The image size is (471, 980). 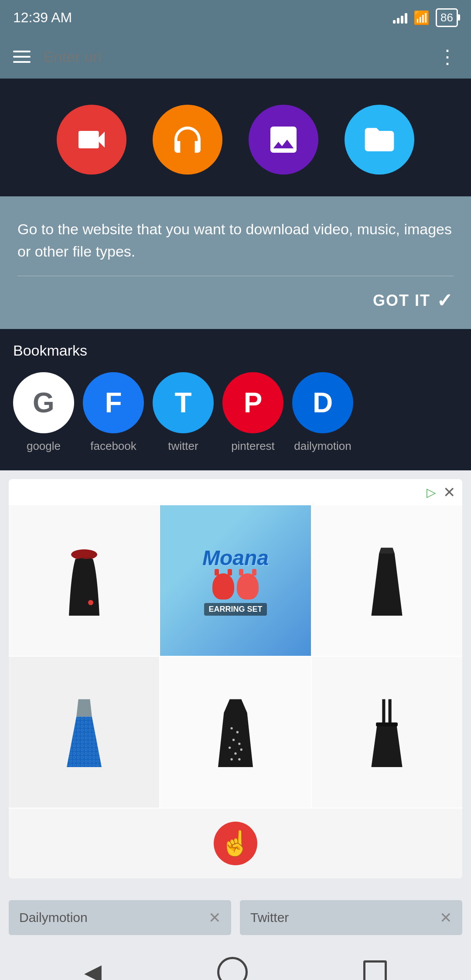 I want to click on moana-earring-creatures, so click(x=236, y=586).